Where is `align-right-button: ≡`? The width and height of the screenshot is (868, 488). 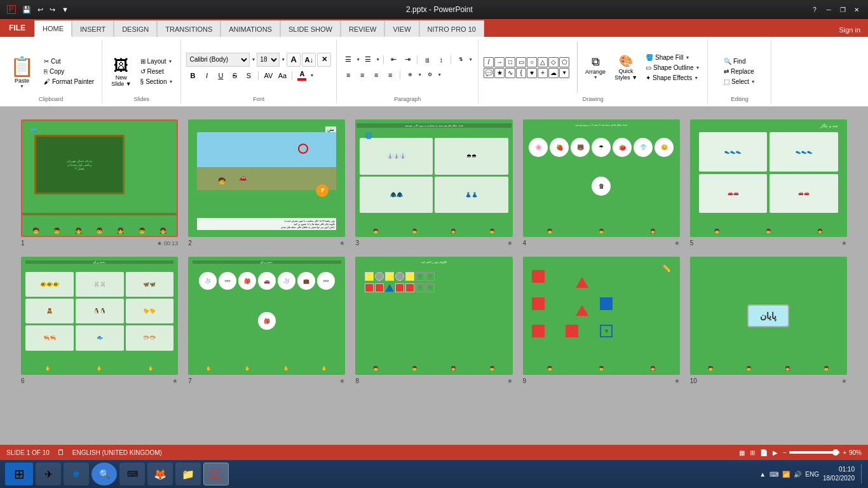
align-right-button: ≡ is located at coordinates (376, 75).